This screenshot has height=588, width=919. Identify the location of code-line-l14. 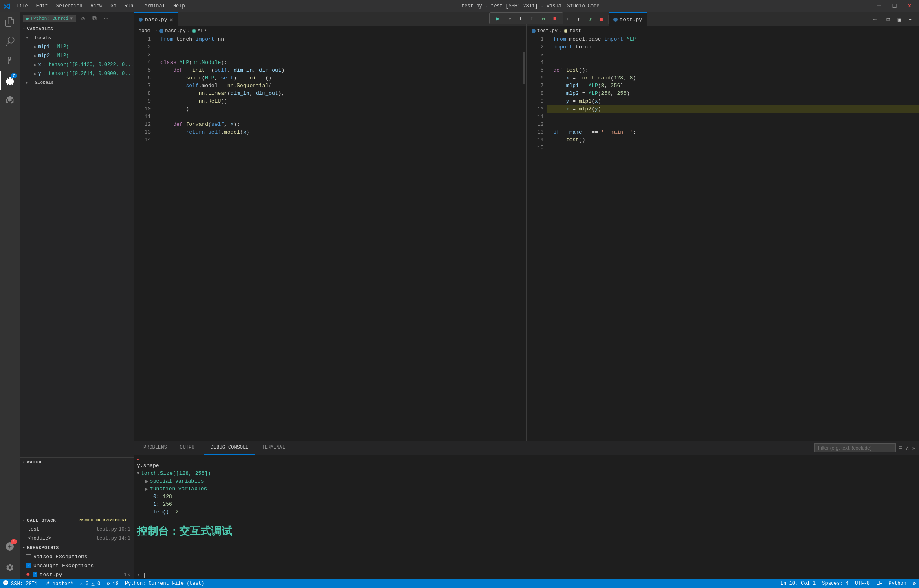
(338, 140).